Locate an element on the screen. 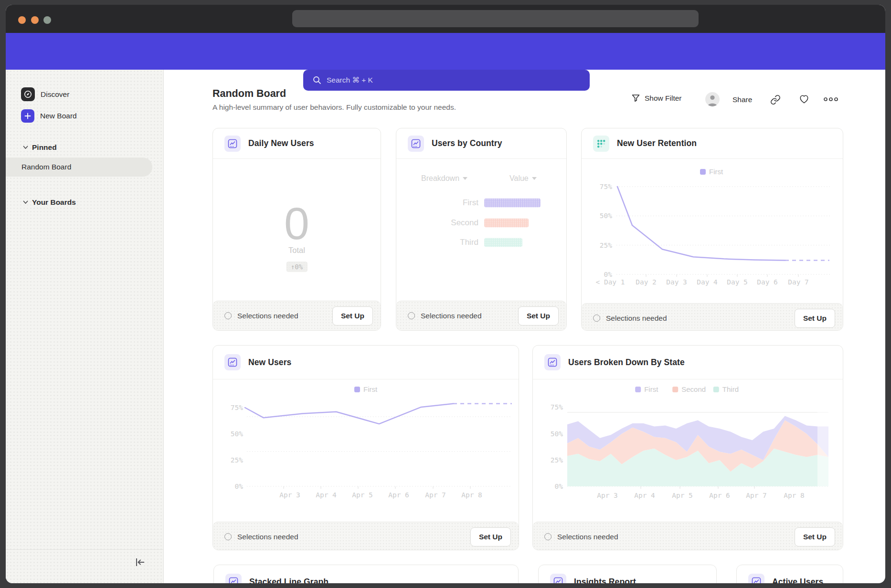 This screenshot has height=588, width=891. org-switcher: Organization All Project Data is located at coordinates (838, 78).